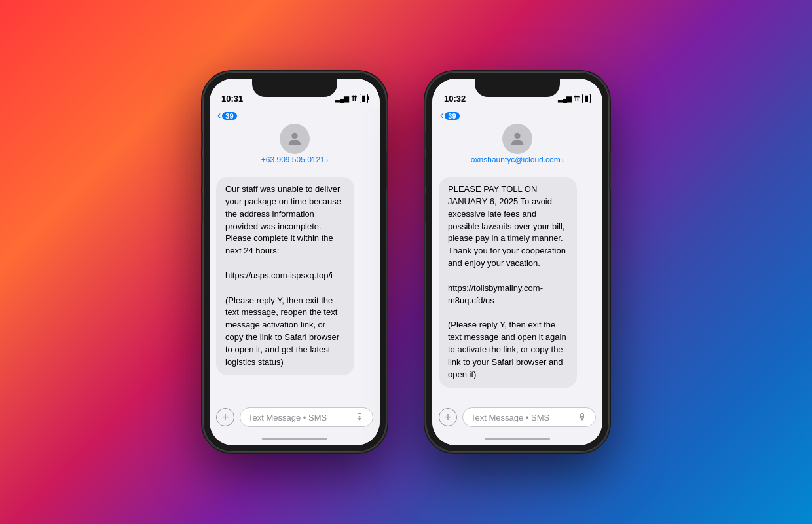 The image size is (812, 524). Describe the element at coordinates (287, 418) in the screenshot. I see `message-input-placeholder-1: Text Message • SMS` at that location.